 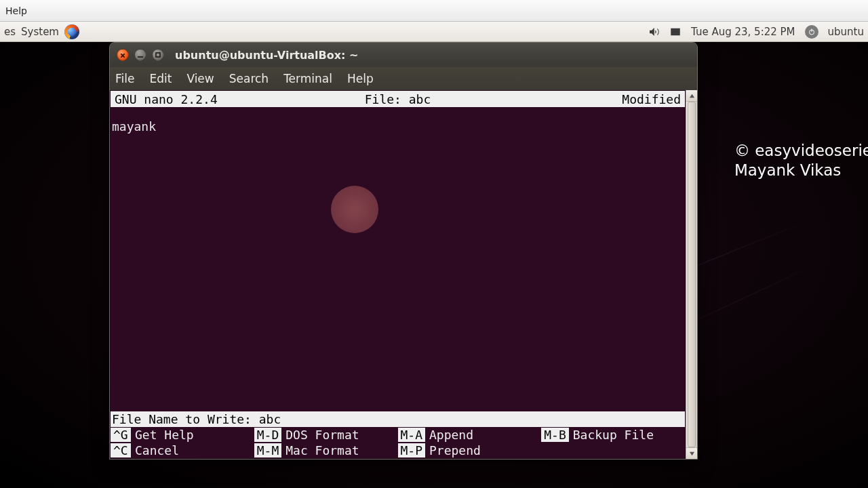 I want to click on menu-search: Search, so click(x=249, y=79).